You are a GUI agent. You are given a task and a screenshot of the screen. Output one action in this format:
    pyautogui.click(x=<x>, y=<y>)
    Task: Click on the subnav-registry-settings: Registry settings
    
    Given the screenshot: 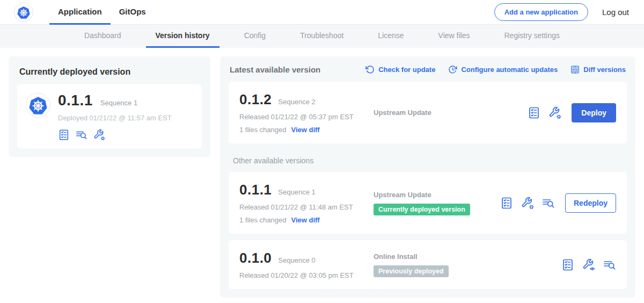 What is the action you would take?
    pyautogui.click(x=532, y=37)
    